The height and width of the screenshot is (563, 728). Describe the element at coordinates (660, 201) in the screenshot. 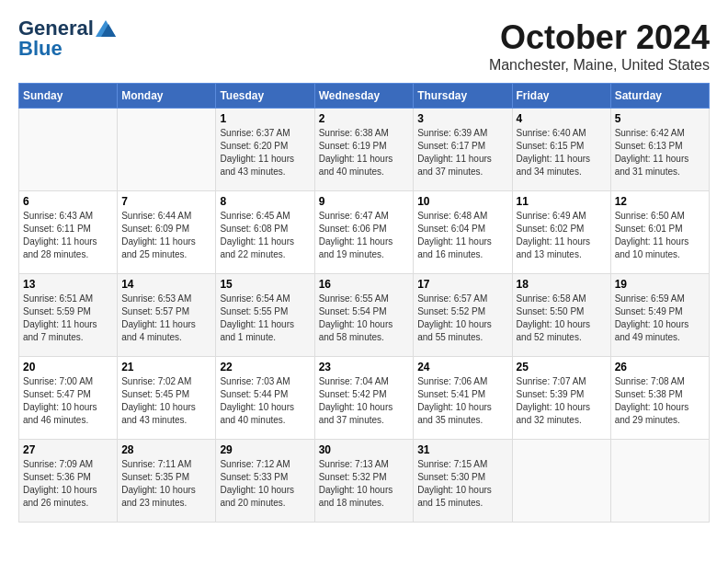

I see `day-number: 12` at that location.